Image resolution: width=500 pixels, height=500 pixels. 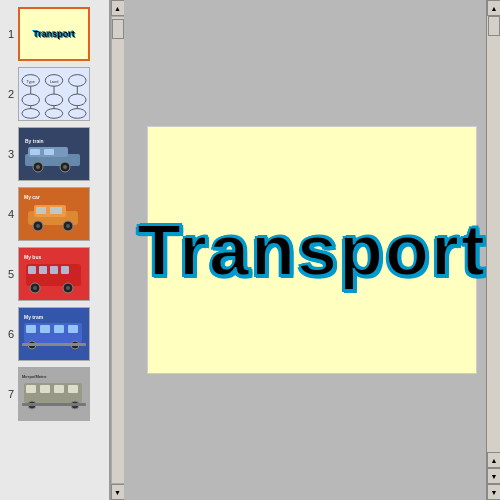 What do you see at coordinates (9, 274) in the screenshot?
I see `slide-number-5: 5` at bounding box center [9, 274].